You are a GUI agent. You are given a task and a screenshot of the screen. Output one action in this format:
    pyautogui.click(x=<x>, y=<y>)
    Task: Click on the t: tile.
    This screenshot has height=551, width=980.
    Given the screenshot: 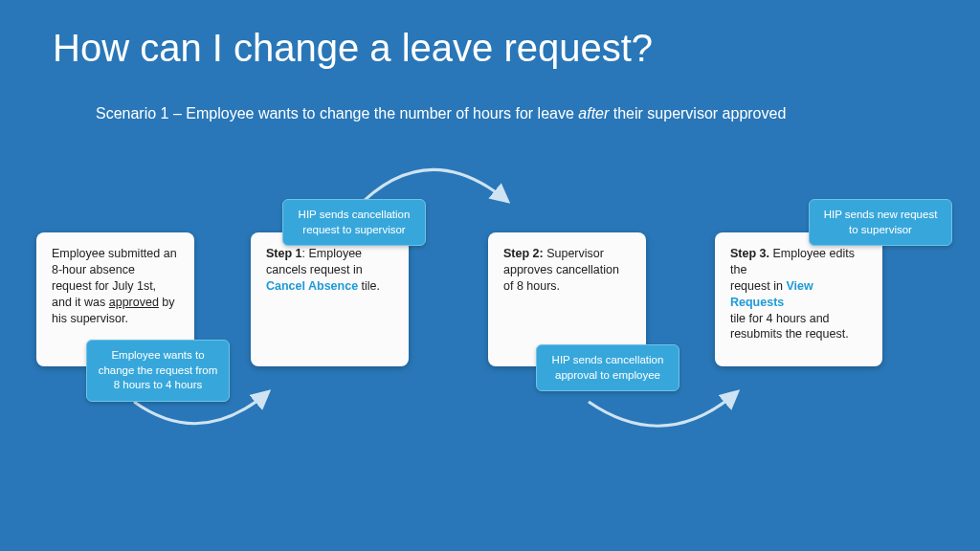 What is the action you would take?
    pyautogui.click(x=369, y=286)
    